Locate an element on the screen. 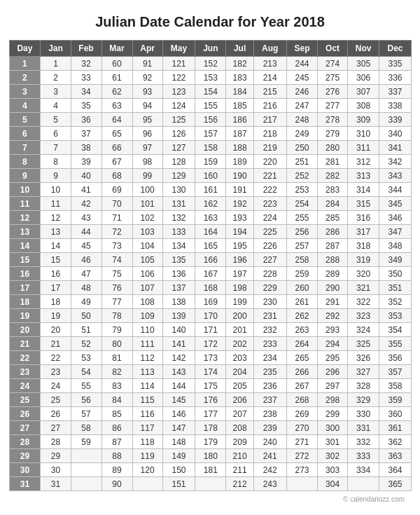 This screenshot has width=420, height=515. value-cell: 228 is located at coordinates (270, 274).